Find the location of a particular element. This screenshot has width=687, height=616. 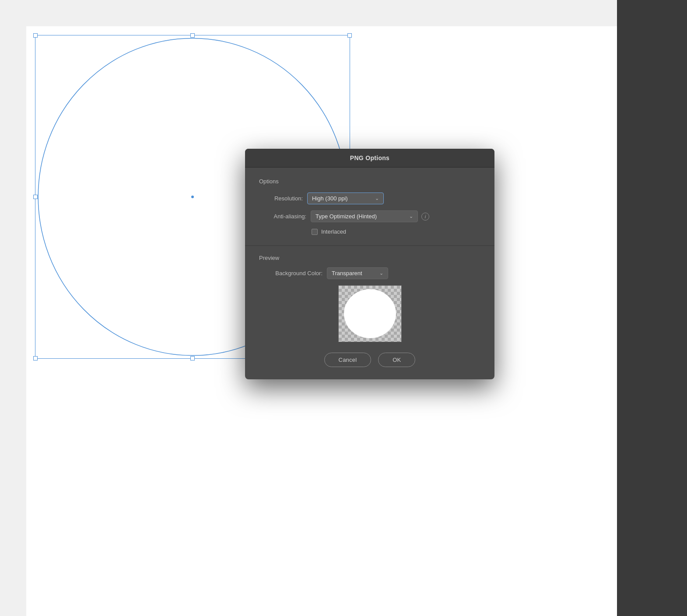

resolution-dropdown: High (300 ppi) ⌄ is located at coordinates (346, 199).